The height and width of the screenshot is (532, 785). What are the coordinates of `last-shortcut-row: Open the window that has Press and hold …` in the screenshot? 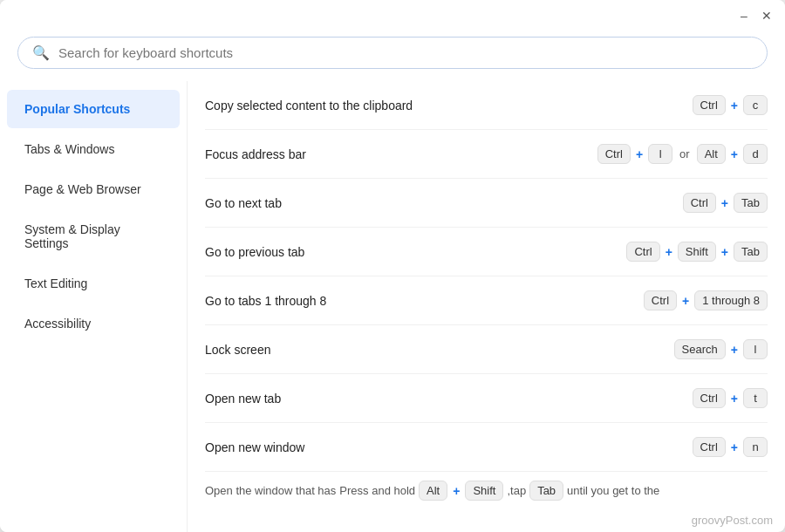 It's located at (487, 488).